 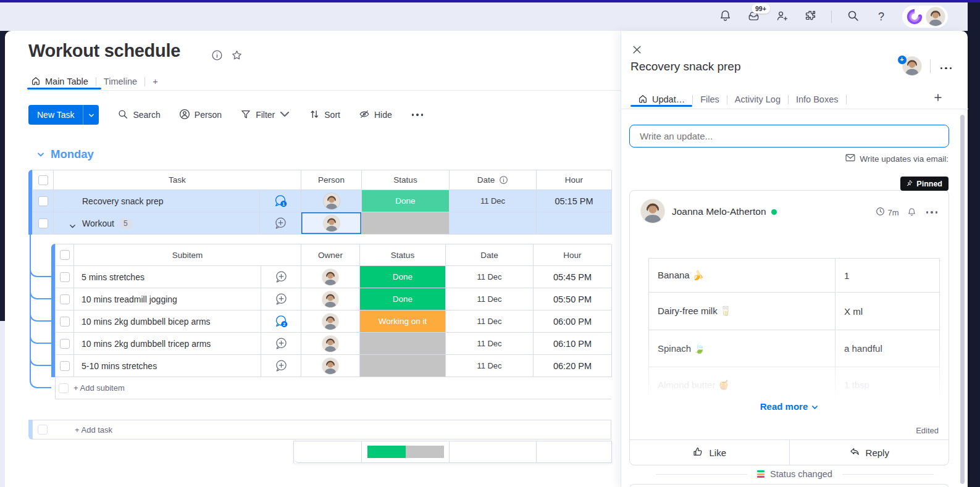 I want to click on apps-button, so click(x=810, y=17).